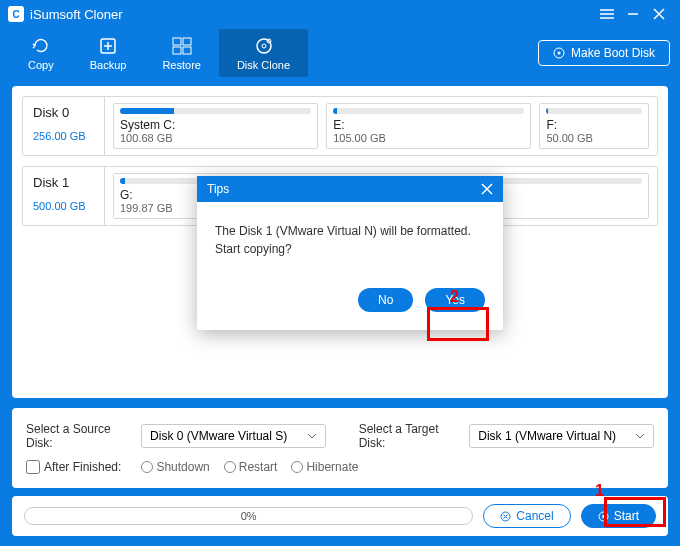 Image resolution: width=680 pixels, height=546 pixels. I want to click on dialog-title: Tips, so click(218, 189).